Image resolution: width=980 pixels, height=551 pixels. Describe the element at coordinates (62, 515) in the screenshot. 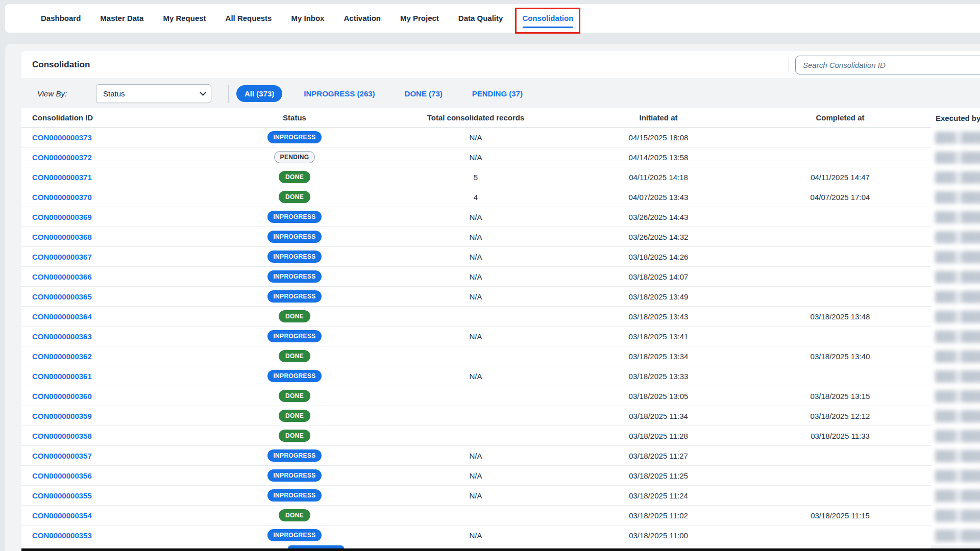

I see `consolidation-id-link: CON0000000354` at that location.